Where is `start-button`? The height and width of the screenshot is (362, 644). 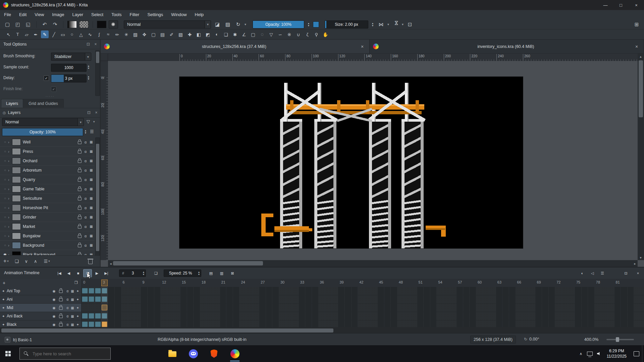 start-button is located at coordinates (8, 354).